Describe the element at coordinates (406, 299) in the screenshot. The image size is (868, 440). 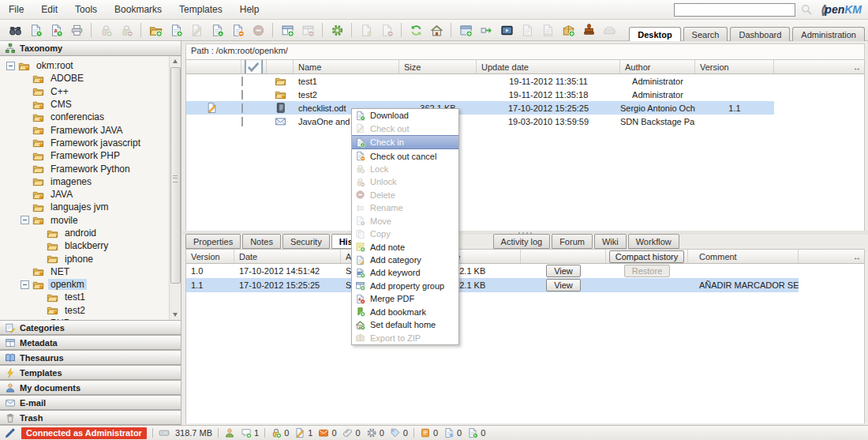
I see `menu-item-merge-pdf: Merge PDF` at that location.